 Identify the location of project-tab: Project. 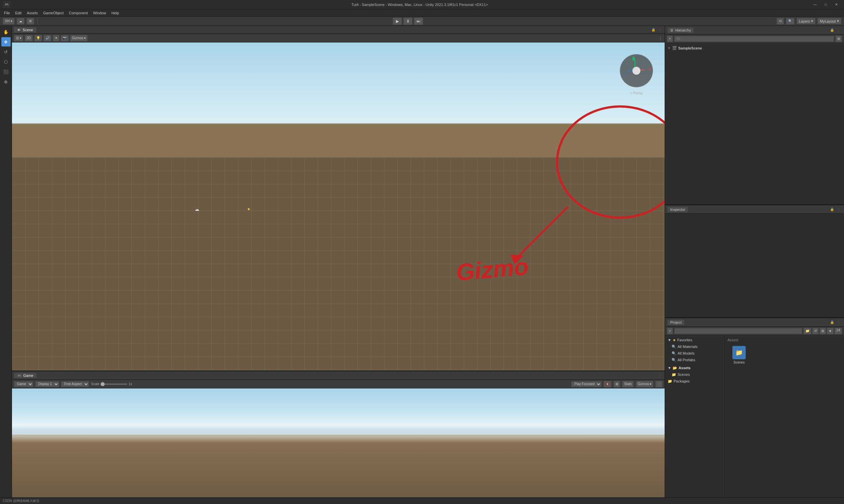
(676, 322).